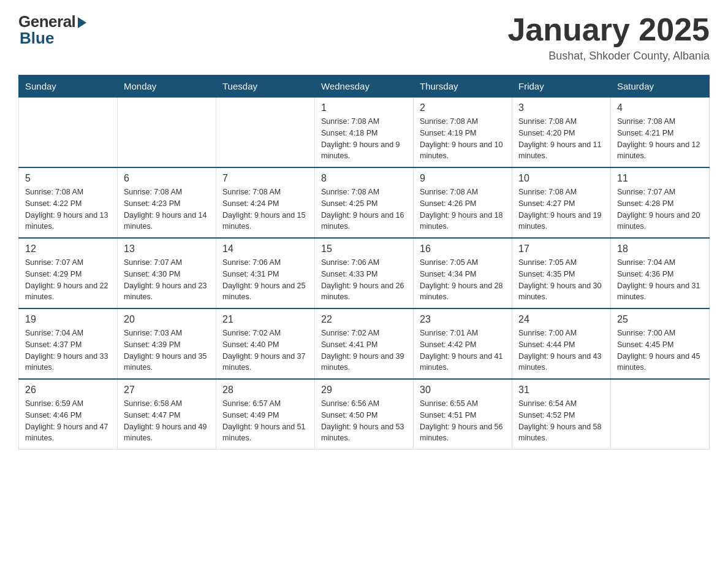 The height and width of the screenshot is (563, 728). What do you see at coordinates (561, 210) in the screenshot?
I see `day-info: Sunrise: 7:08 AMSunset: 4:27 PMDaylight:…` at bounding box center [561, 210].